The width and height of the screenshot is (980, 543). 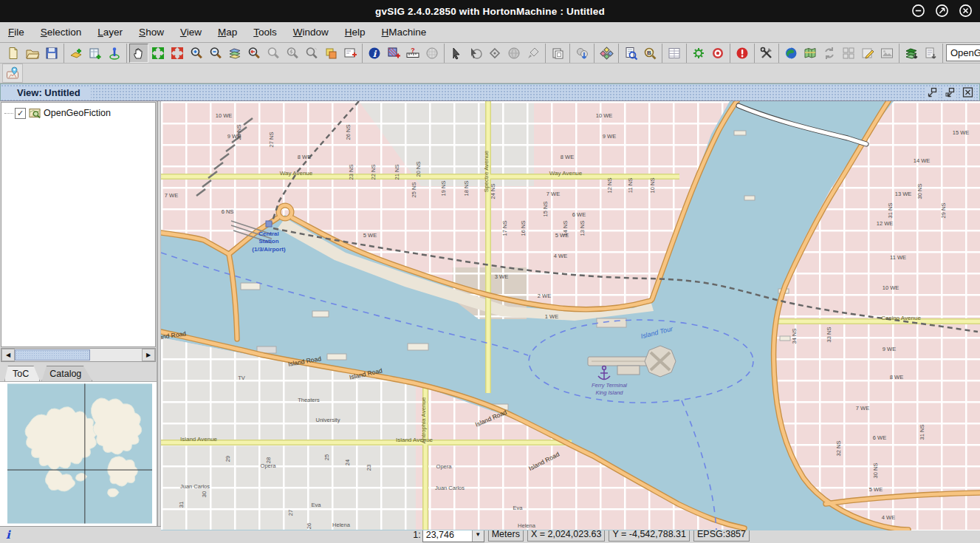 I want to click on map-label: 13 NS, so click(x=582, y=229).